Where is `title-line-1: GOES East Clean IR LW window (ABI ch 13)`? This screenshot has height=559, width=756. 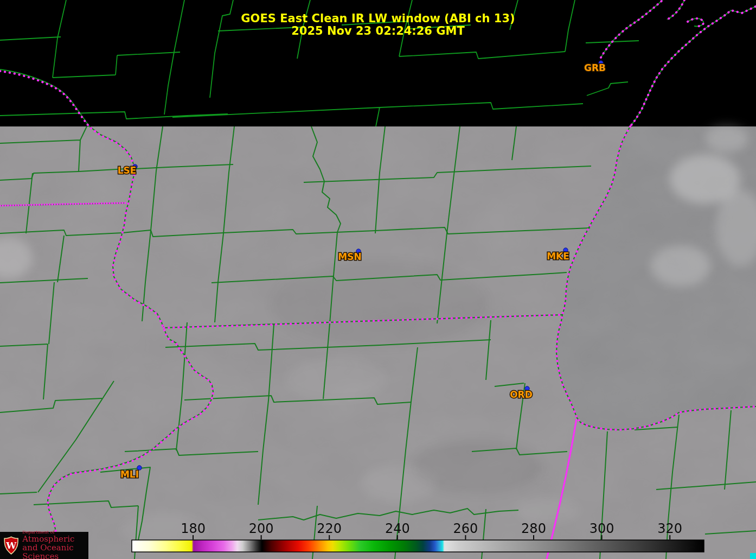
title-line-1: GOES East Clean IR LW window (ABI ch 13) is located at coordinates (377, 18).